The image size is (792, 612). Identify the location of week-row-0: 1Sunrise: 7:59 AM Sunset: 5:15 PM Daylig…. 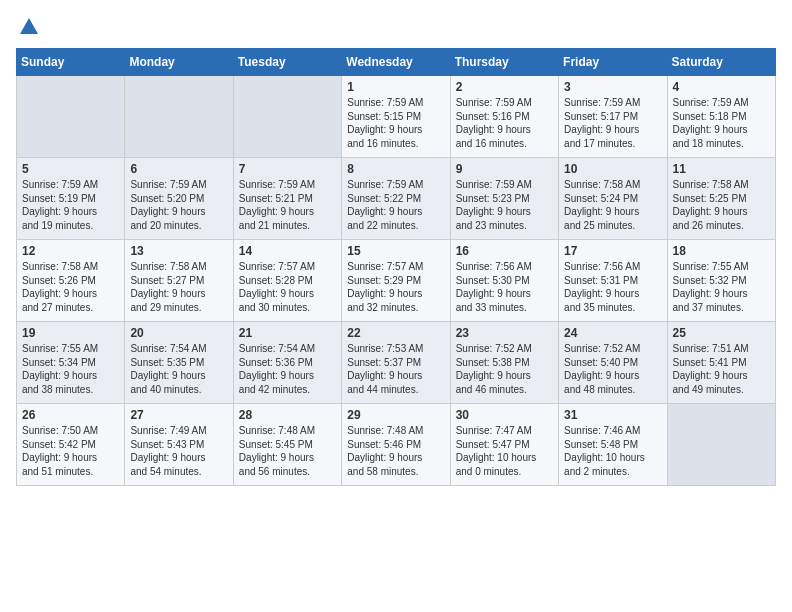
(396, 117).